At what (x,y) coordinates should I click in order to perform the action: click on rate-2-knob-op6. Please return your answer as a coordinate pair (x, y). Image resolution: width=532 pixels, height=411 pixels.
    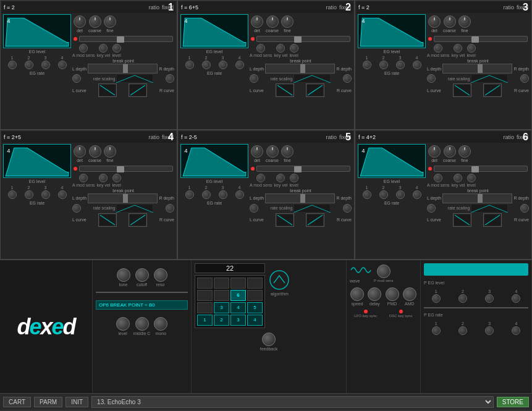
    Looking at the image, I should click on (384, 195).